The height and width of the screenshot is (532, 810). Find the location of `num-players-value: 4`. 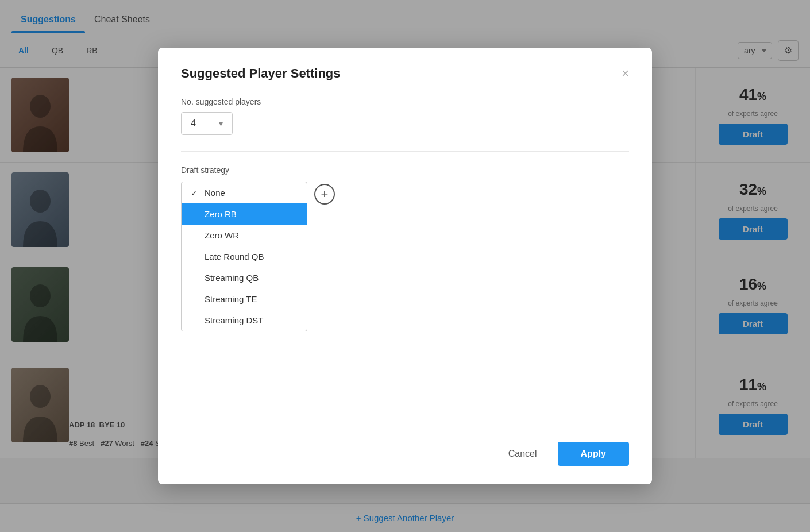

num-players-value: 4 is located at coordinates (193, 124).